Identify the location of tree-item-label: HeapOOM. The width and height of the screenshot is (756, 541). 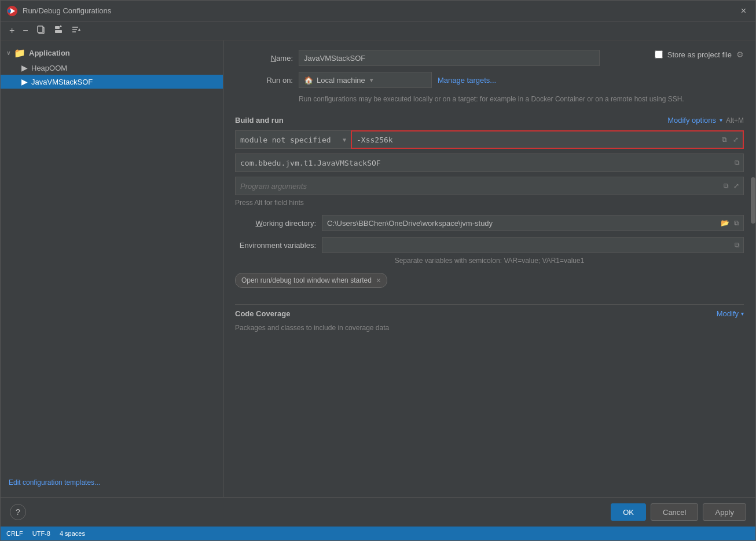
(49, 68).